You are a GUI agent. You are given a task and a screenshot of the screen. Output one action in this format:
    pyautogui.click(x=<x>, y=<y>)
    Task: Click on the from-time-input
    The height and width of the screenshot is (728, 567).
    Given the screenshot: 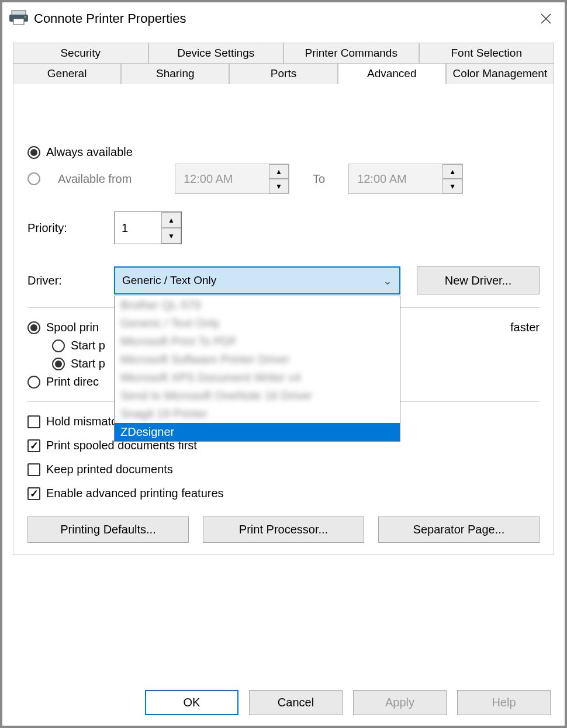 What is the action you would take?
    pyautogui.click(x=222, y=179)
    